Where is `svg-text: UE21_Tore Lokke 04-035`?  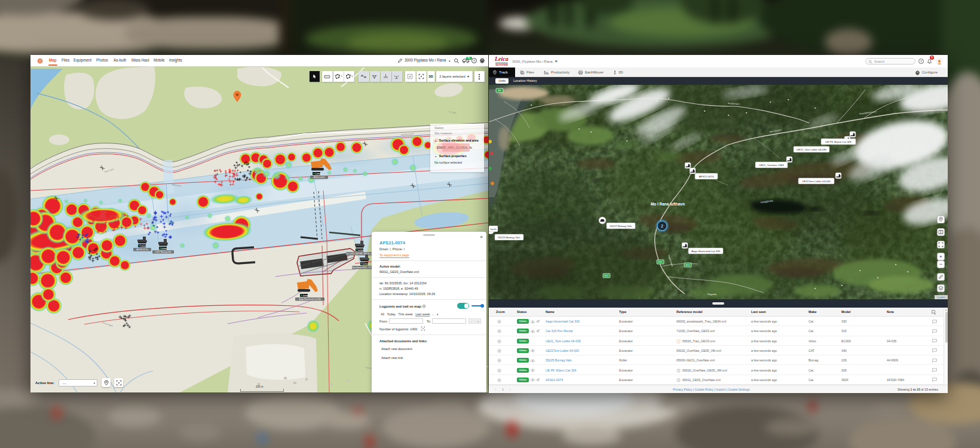 svg-text: UE21_Tore Lokke 04-035 is located at coordinates (811, 149).